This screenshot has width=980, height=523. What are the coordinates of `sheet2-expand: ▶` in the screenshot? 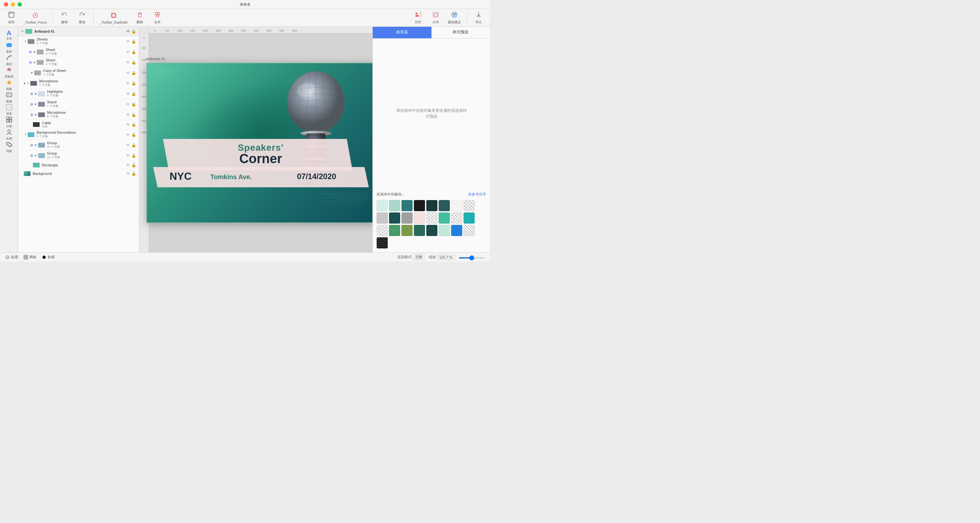 It's located at (35, 62).